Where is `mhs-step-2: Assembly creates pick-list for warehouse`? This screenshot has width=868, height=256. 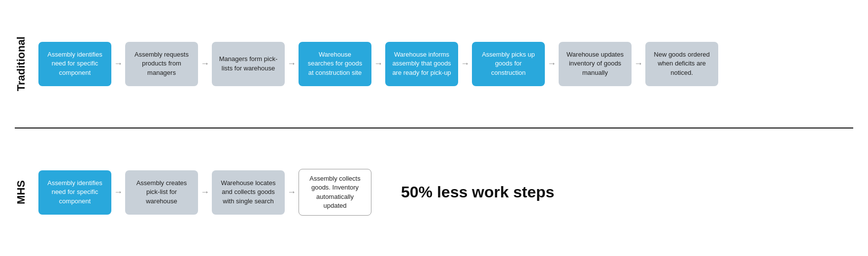 mhs-step-2: Assembly creates pick-list for warehouse is located at coordinates (162, 192).